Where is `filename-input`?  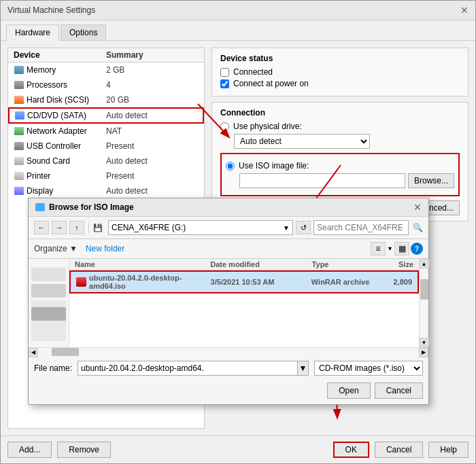
filename-input is located at coordinates (188, 368).